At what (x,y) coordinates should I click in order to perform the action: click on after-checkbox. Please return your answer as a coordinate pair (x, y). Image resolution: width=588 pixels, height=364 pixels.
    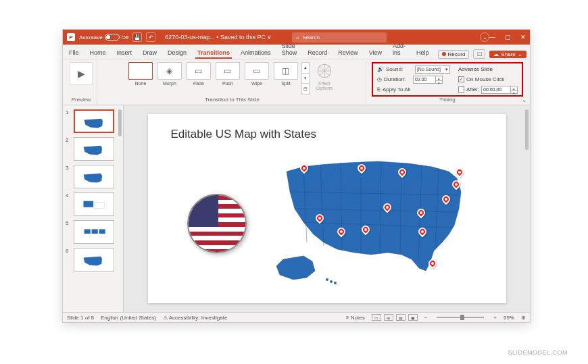
    Looking at the image, I should click on (461, 89).